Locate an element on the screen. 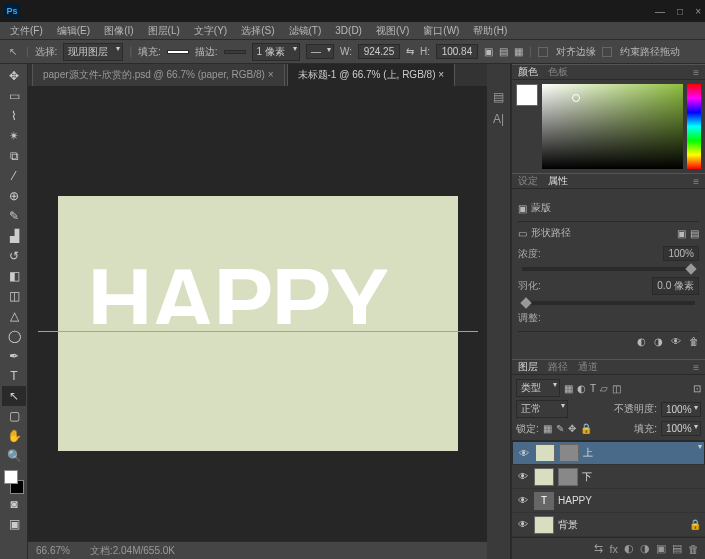 The image size is (705, 559). eraser-tool: ◧ is located at coordinates (14, 276).